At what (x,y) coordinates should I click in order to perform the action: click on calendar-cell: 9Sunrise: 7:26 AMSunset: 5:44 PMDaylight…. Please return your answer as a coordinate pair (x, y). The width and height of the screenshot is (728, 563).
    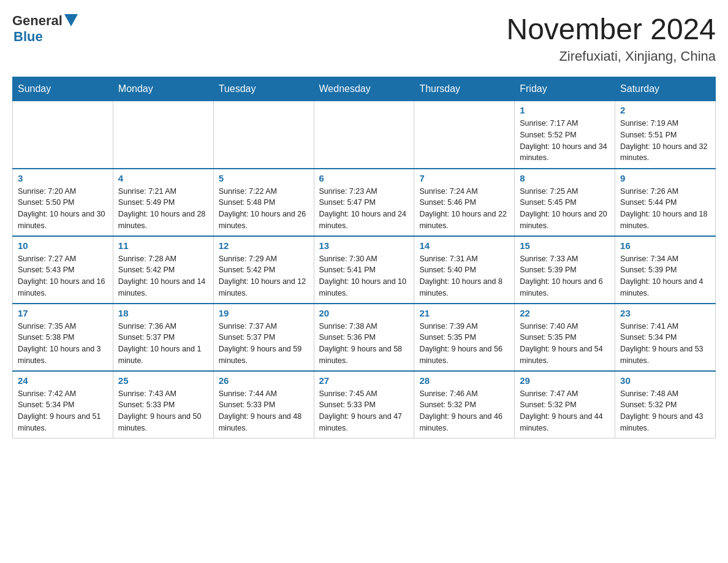
    Looking at the image, I should click on (665, 202).